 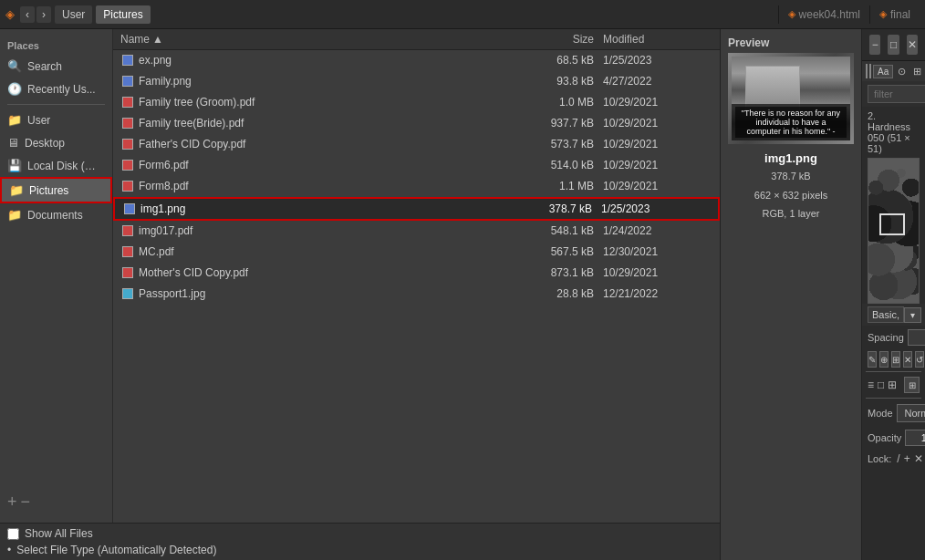 I want to click on breadcrumb-pictures: Pictures, so click(x=122, y=15).